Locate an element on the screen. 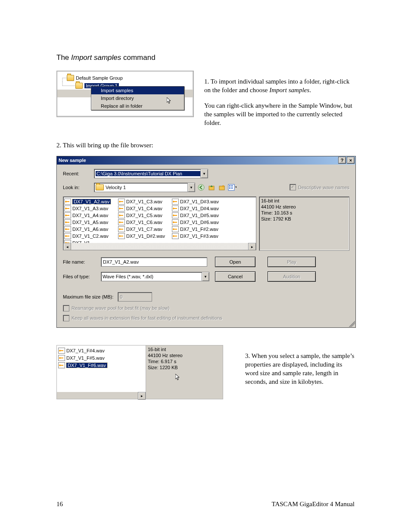 Image resolution: width=411 pixels, height=532 pixels. window-title: New sample is located at coordinates (72, 160).